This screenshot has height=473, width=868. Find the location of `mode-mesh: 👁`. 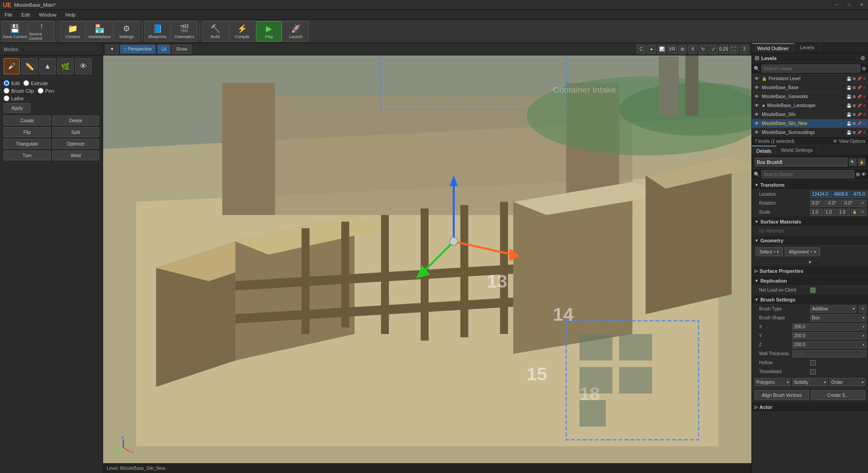

mode-mesh: 👁 is located at coordinates (83, 66).